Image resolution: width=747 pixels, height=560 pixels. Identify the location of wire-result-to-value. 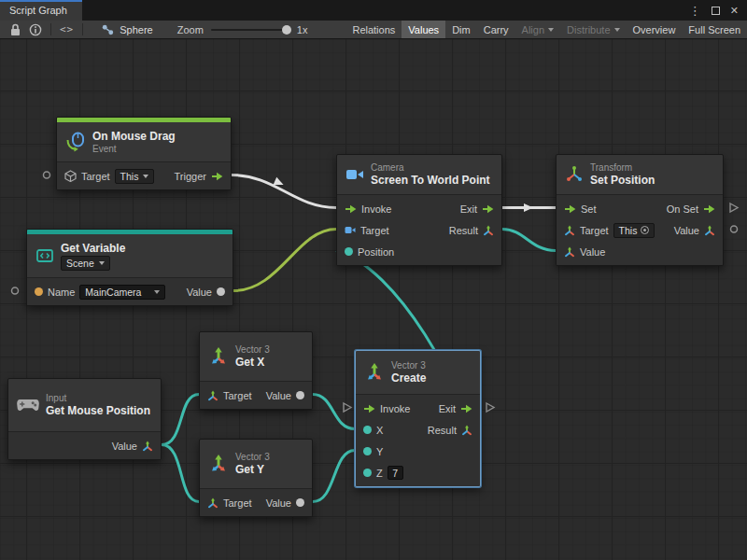
(529, 241).